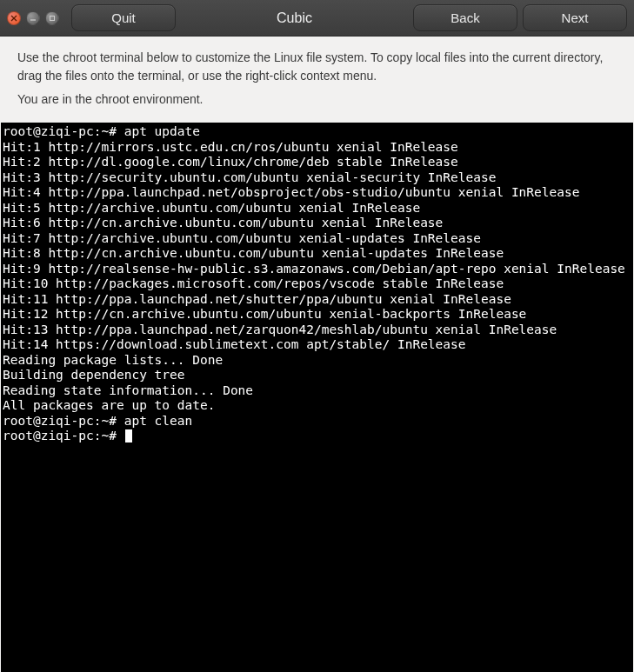  Describe the element at coordinates (317, 239) in the screenshot. I see `terminal-line: Hit:7 http://archive.ubuntu.com/ubuntu x…` at that location.